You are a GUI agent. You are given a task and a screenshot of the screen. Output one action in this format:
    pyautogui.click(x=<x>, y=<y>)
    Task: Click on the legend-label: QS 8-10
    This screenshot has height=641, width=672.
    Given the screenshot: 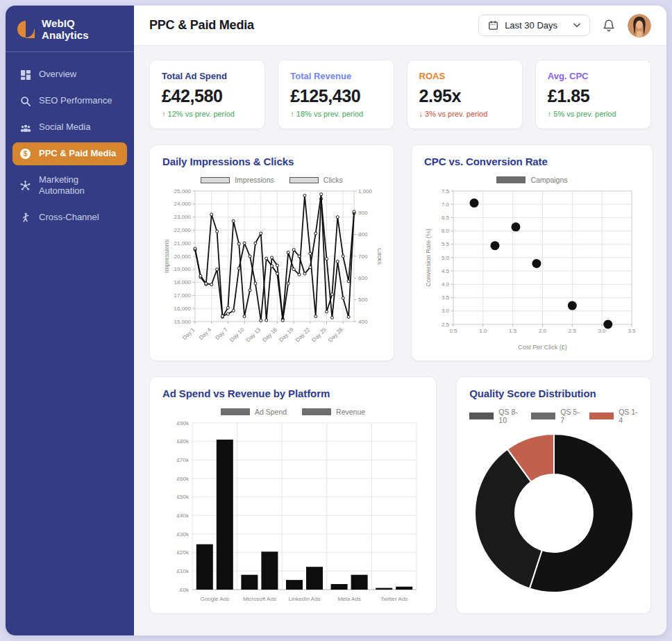 What is the action you would take?
    pyautogui.click(x=510, y=416)
    